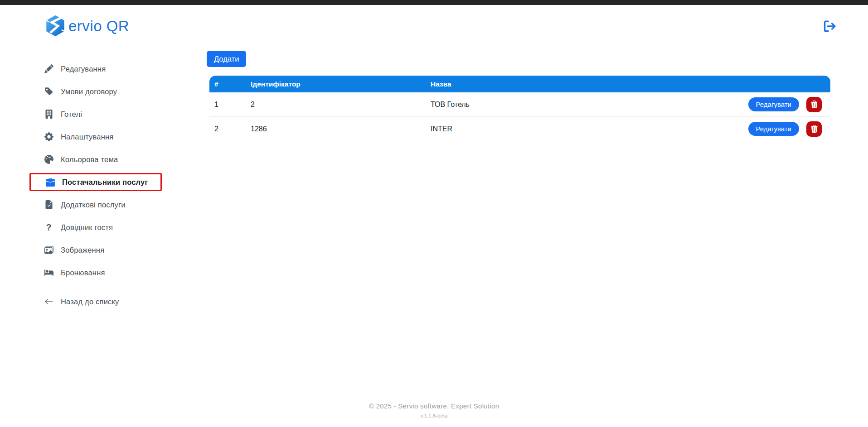  I want to click on top-black-bar, so click(434, 3).